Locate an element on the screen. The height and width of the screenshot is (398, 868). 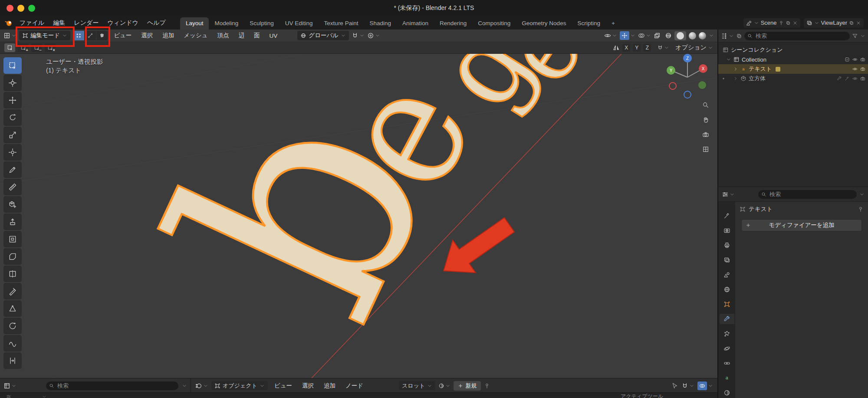
menu-uv: UV is located at coordinates (273, 36).